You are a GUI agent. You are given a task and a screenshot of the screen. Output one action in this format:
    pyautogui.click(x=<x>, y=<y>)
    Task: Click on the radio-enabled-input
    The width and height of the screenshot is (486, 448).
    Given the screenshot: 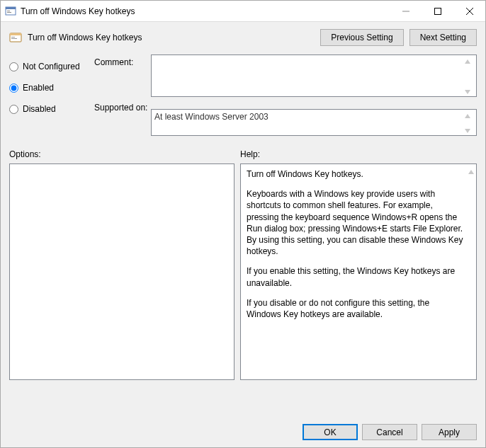 What is the action you would take?
    pyautogui.click(x=14, y=88)
    